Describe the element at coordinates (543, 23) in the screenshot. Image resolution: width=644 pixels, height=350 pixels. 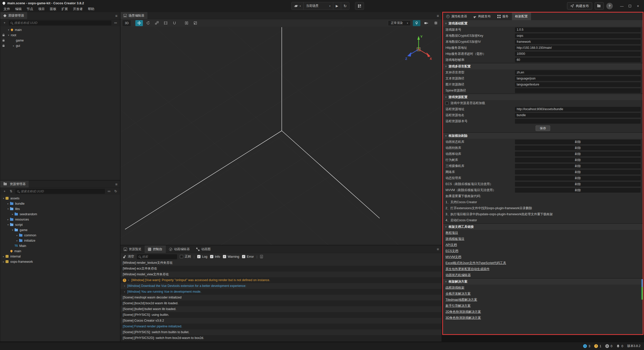
I see `section-header-游戏基础配置: ∨游戏基础配置` at that location.